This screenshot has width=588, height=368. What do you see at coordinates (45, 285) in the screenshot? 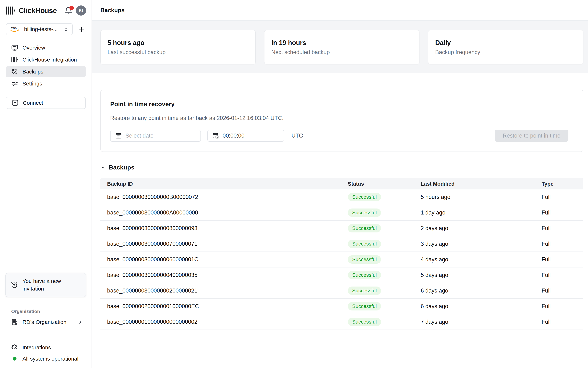
I see `invitation-text: You have a new invitation` at bounding box center [45, 285].